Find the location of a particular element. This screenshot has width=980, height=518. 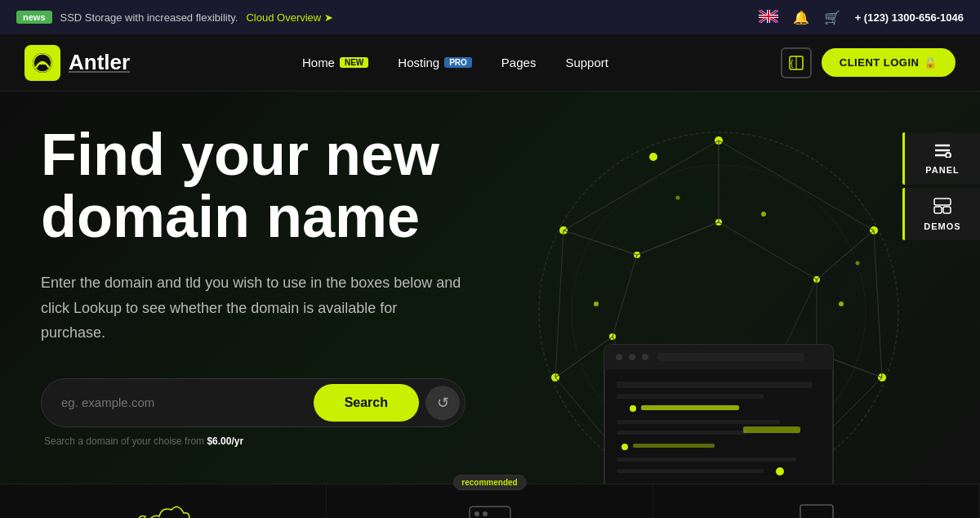

demos-button: DEMOS is located at coordinates (941, 214).